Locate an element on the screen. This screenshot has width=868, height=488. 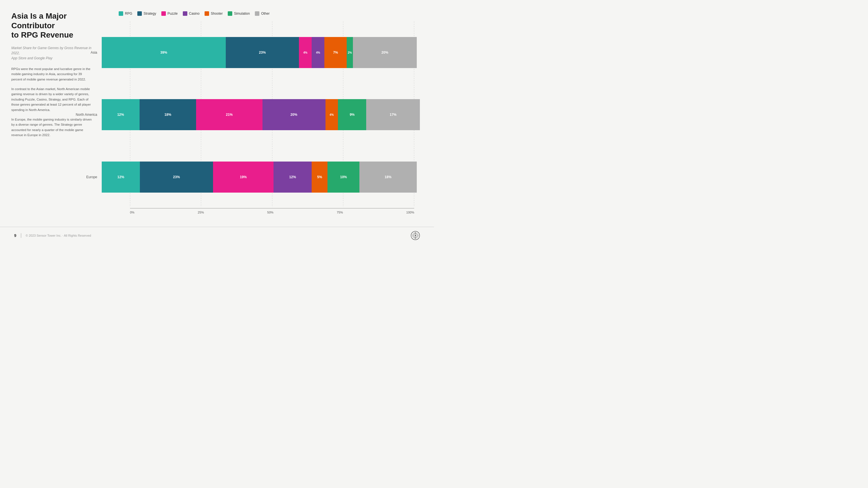
legend-color-rpg is located at coordinates (121, 13).